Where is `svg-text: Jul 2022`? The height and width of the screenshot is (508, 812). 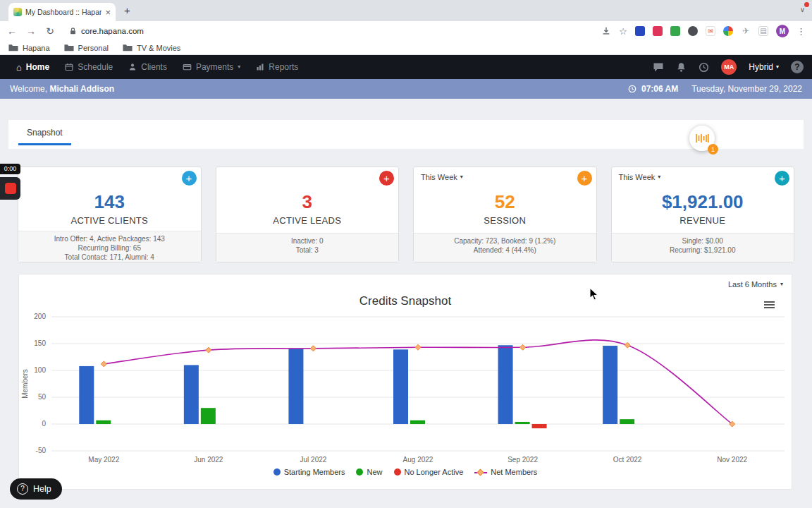
svg-text: Jul 2022 is located at coordinates (314, 460).